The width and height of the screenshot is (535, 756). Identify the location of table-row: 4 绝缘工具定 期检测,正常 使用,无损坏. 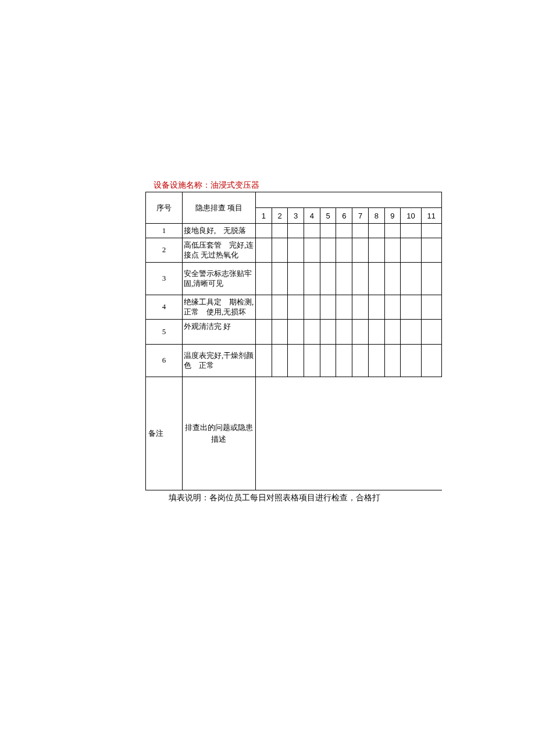
(294, 307).